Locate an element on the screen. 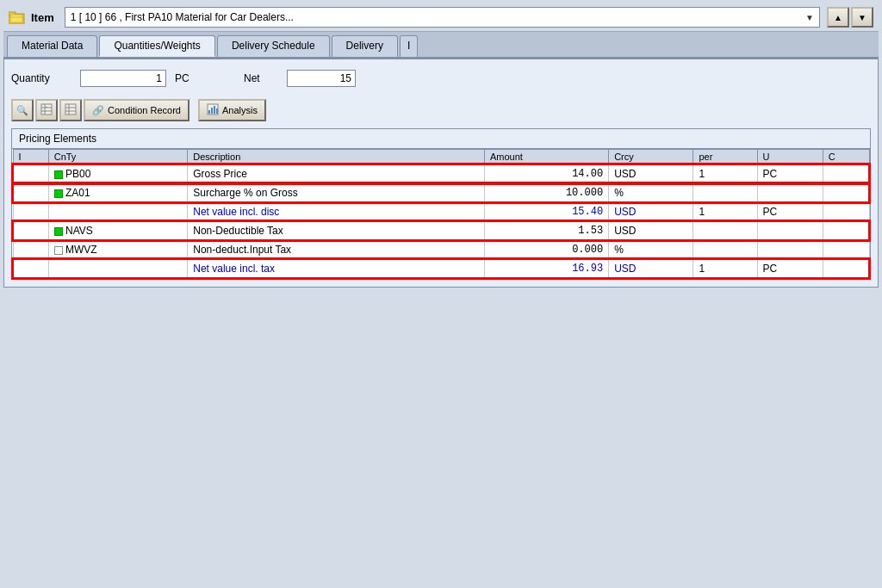 The width and height of the screenshot is (882, 588). tab-quantities-weights: Quantities/Weights is located at coordinates (157, 46).